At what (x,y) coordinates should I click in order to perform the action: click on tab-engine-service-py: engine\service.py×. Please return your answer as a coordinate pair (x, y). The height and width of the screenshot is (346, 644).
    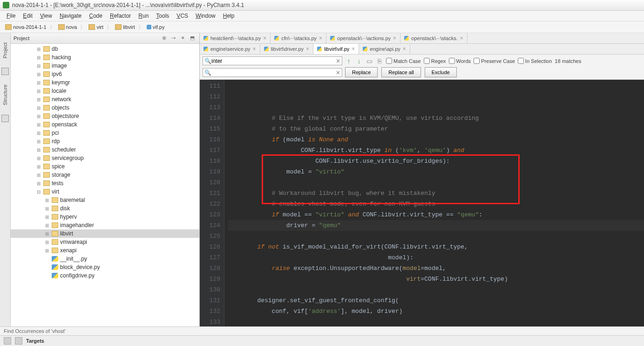
    Looking at the image, I should click on (230, 49).